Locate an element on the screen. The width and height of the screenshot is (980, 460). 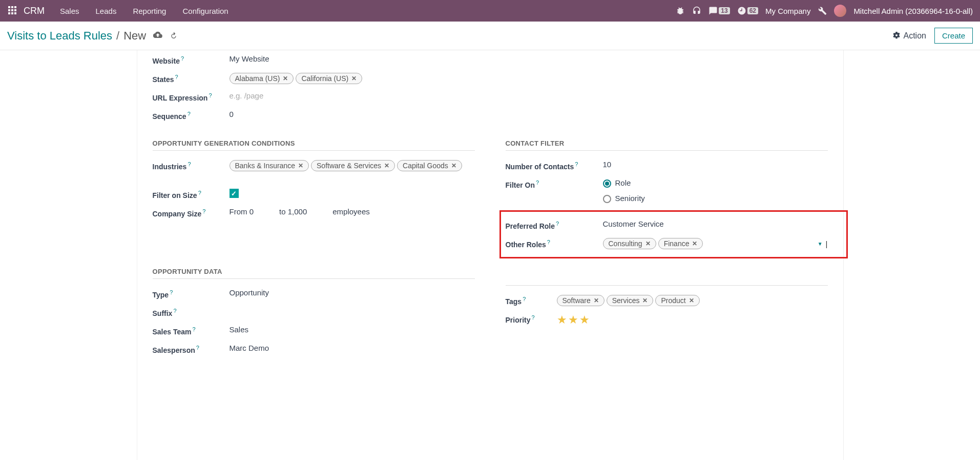
apps-icon is located at coordinates (13, 11).